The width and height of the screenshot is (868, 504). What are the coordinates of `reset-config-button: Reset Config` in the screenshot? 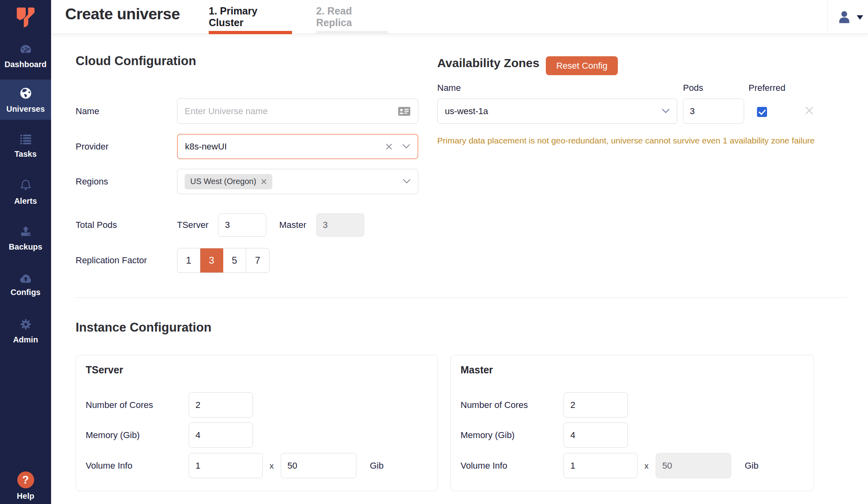 It's located at (582, 66).